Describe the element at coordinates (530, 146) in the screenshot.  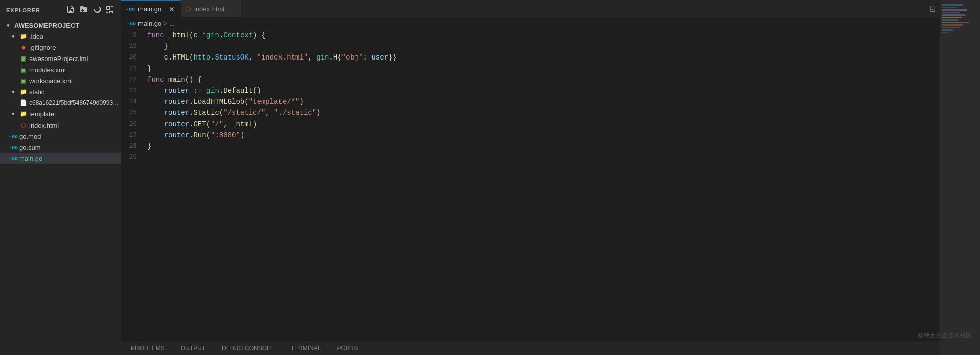
I see `code-line-28: 28 }` at that location.